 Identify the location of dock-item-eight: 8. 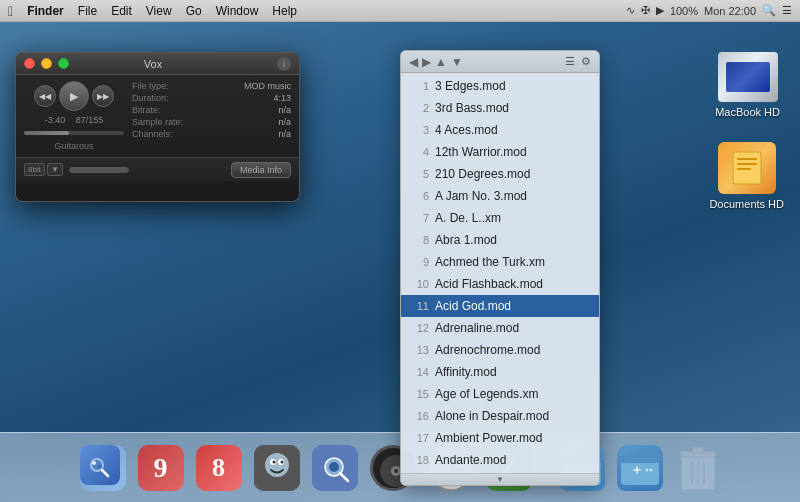
(219, 468).